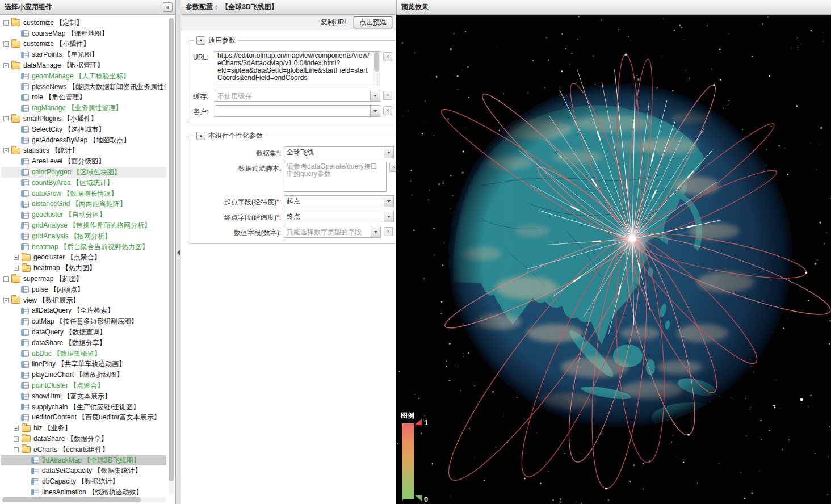  What do you see at coordinates (178, 253) in the screenshot?
I see `splitter-collapse-icon` at bounding box center [178, 253].